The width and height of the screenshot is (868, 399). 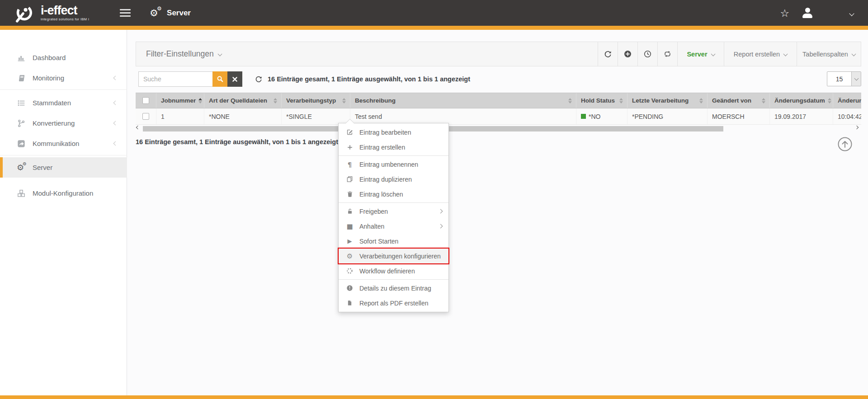 I want to click on sidebar-item-label: Konvertierung, so click(x=53, y=123).